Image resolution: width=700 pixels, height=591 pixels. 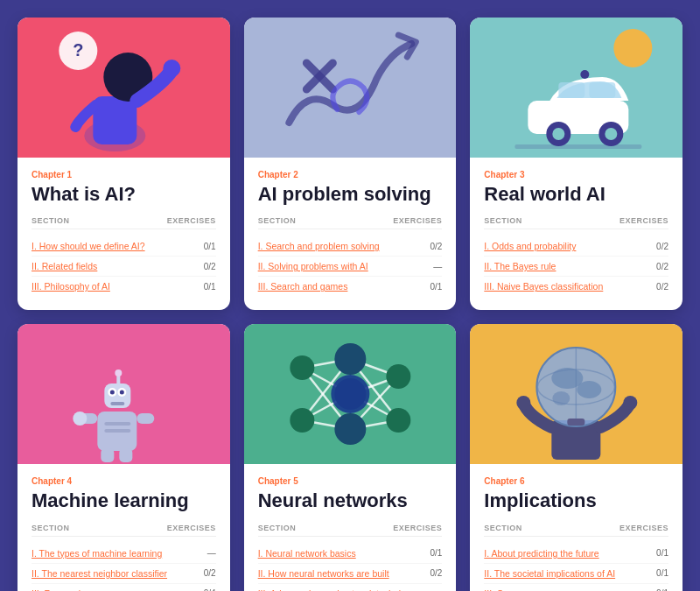 What do you see at coordinates (662, 553) in the screenshot?
I see `card6-ex-1: 0/1` at bounding box center [662, 553].